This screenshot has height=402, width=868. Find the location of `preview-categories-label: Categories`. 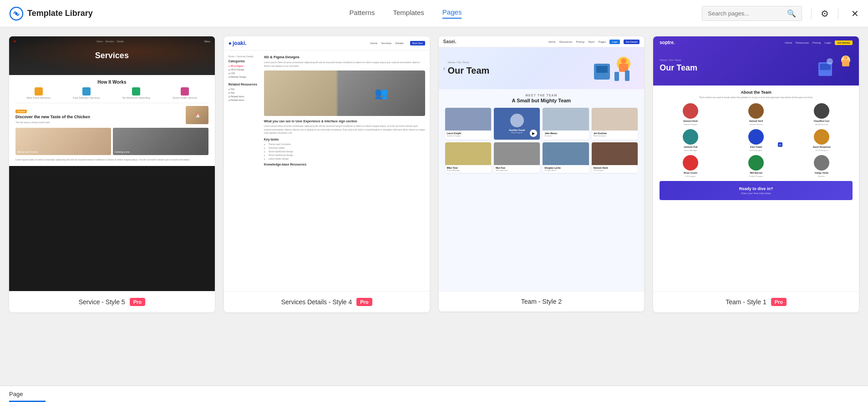

preview-categories-label: Categories is located at coordinates (244, 61).